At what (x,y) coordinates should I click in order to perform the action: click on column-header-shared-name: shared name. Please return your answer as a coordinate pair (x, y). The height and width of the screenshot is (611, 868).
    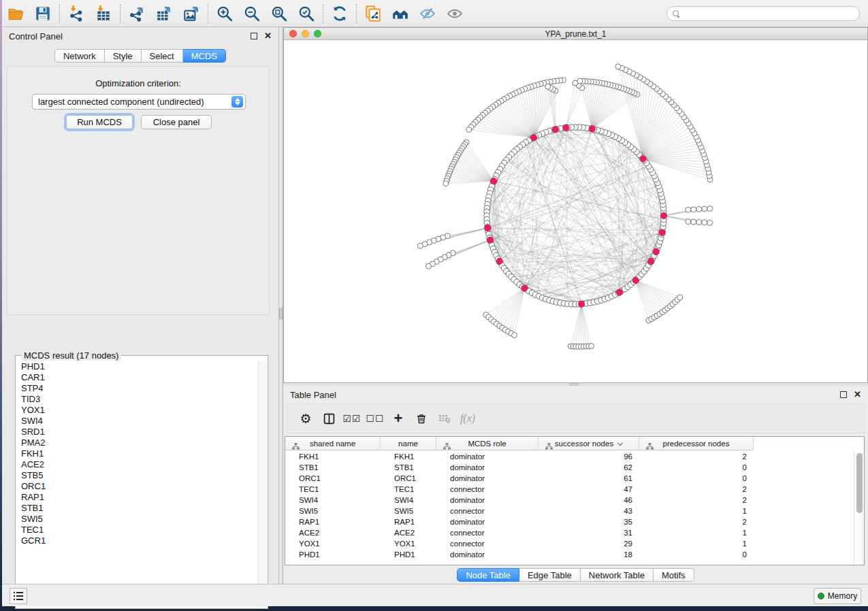
    Looking at the image, I should click on (333, 444).